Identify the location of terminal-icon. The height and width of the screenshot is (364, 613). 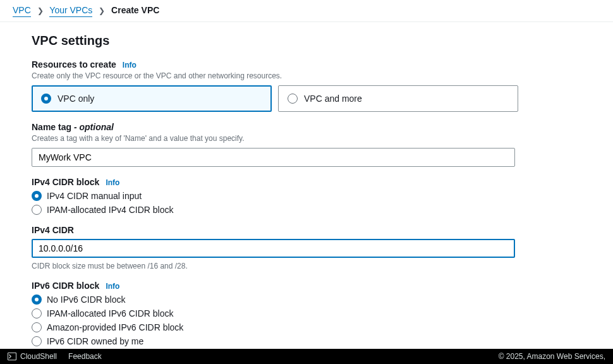
(12, 356).